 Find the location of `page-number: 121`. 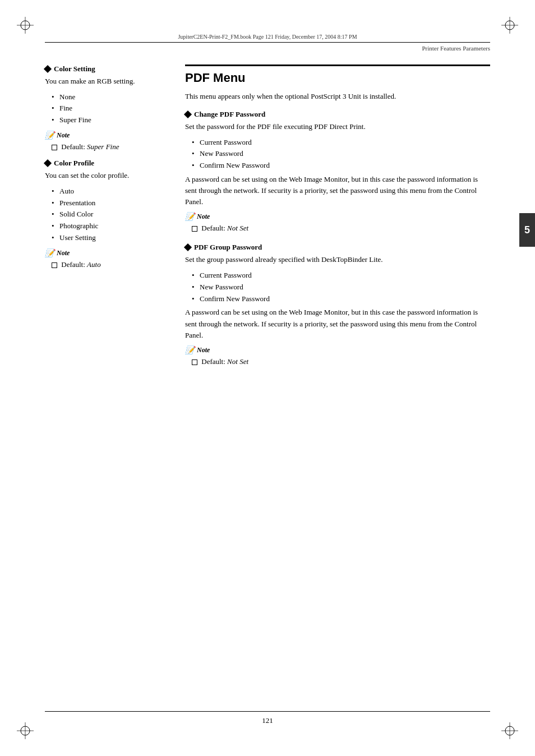

page-number: 121 is located at coordinates (268, 721).